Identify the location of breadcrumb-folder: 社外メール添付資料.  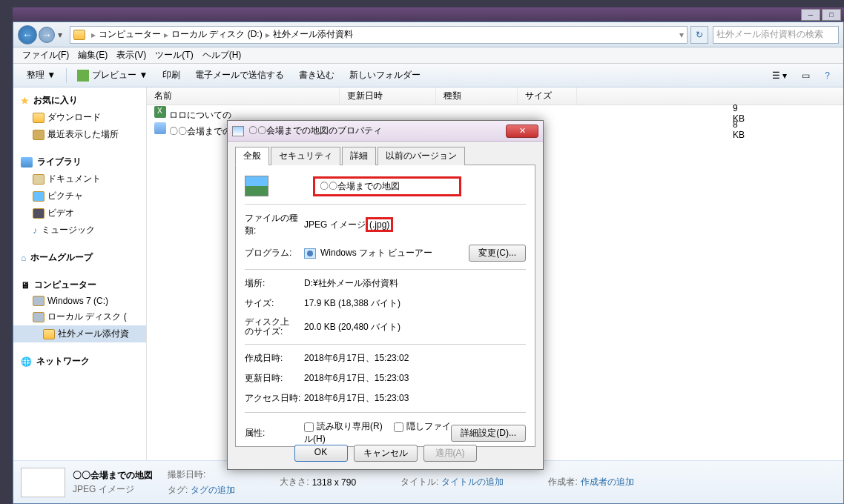
(313, 34).